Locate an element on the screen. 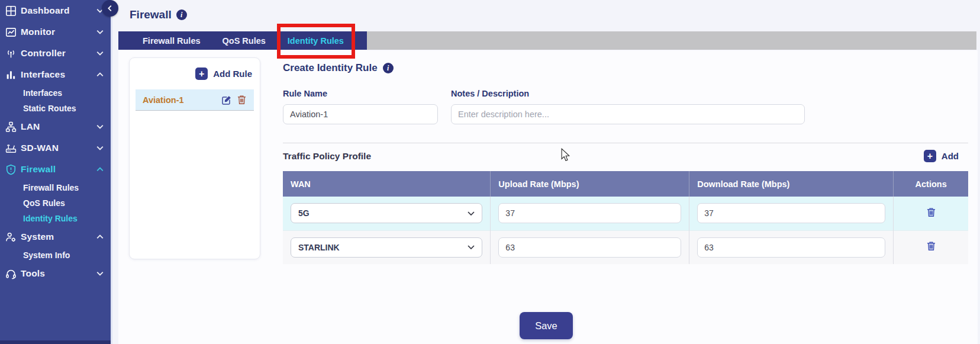  sidebar-subitem-label: Firewall Rules is located at coordinates (51, 188).